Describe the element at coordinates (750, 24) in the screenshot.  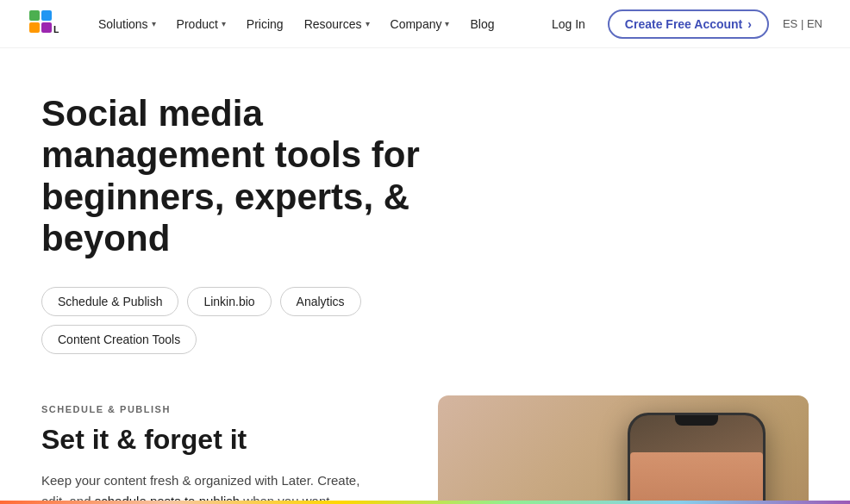
I see `arrow-icon: ›` at that location.